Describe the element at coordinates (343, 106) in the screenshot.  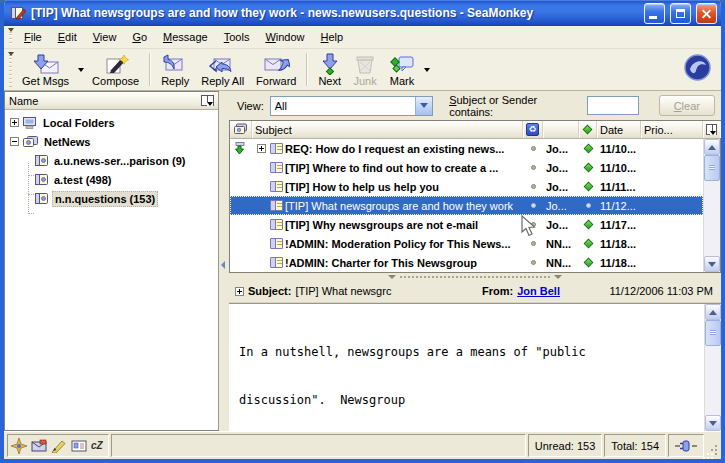
I see `view-dropdown-value: All` at that location.